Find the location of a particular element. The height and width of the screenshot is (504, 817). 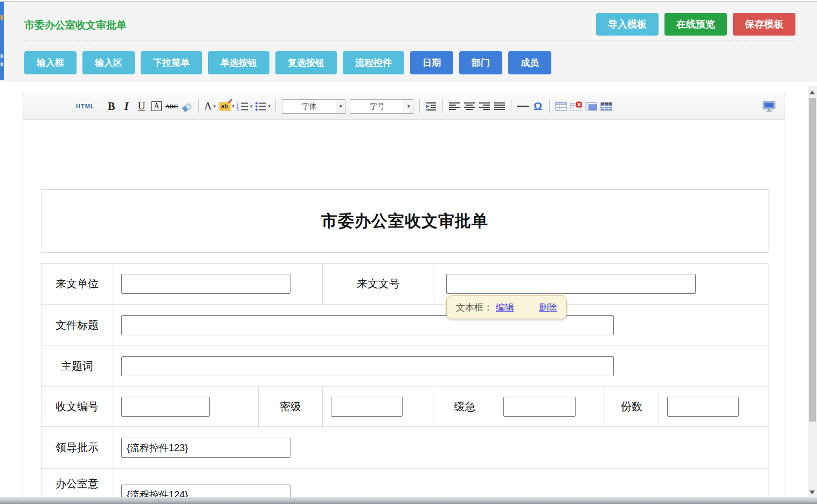

widget-button-radio: 单选按钮 is located at coordinates (239, 63).